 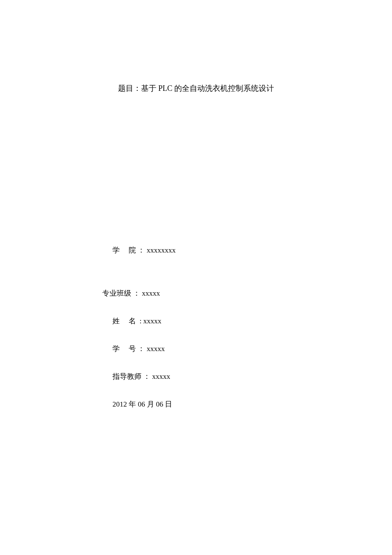 What do you see at coordinates (161, 250) in the screenshot?
I see `college-value: xxxxxxxx` at bounding box center [161, 250].